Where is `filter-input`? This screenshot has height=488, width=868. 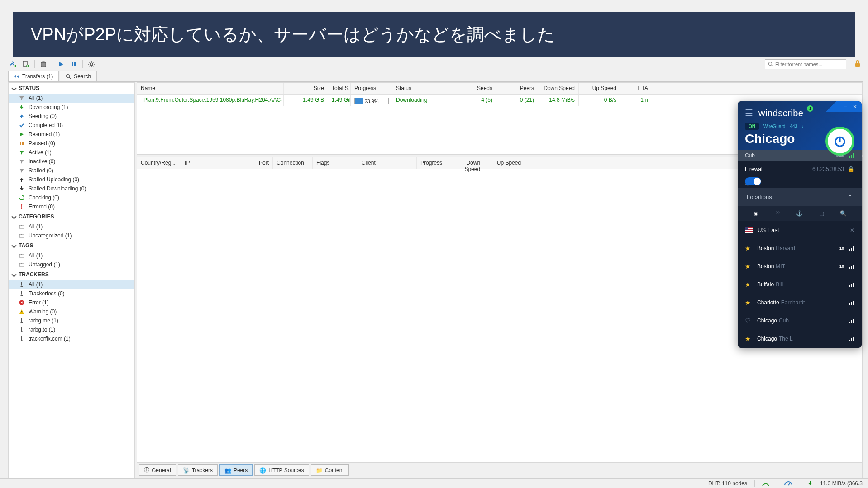
filter-input is located at coordinates (809, 64).